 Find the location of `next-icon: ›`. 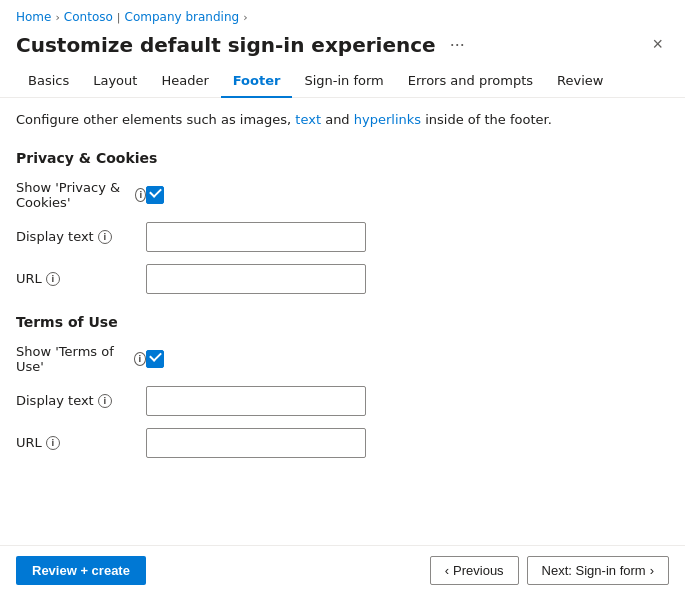

next-icon: › is located at coordinates (652, 570).